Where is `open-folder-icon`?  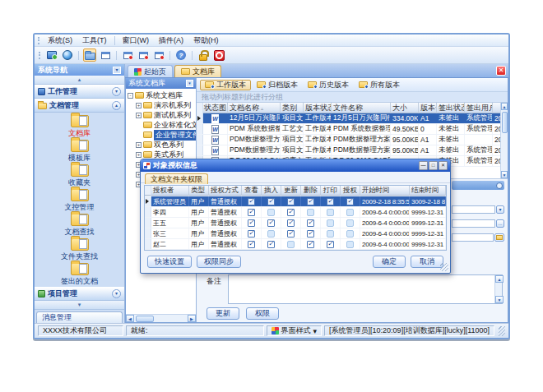
open-folder-icon is located at coordinates (90, 55).